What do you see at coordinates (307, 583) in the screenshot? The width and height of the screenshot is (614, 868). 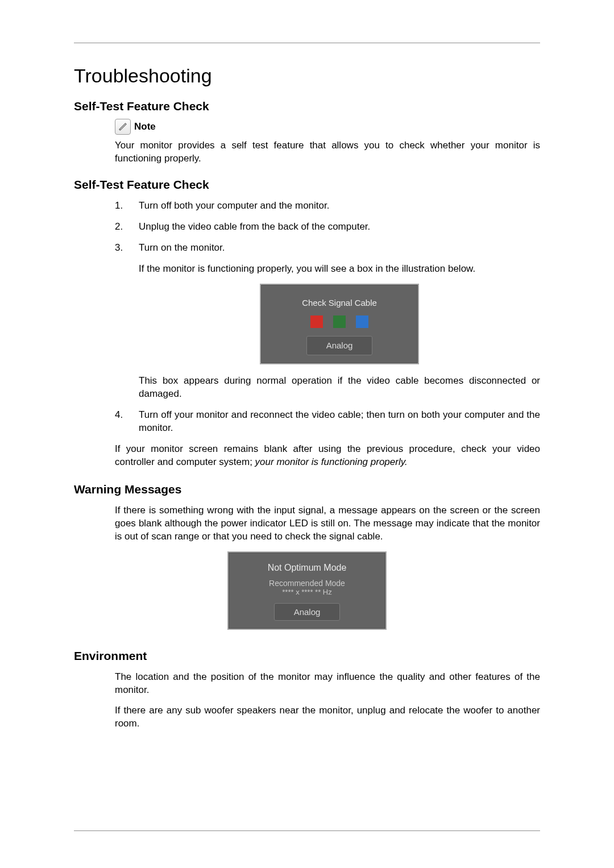 I see `recommended-mode-text: Recommended Mode` at bounding box center [307, 583].